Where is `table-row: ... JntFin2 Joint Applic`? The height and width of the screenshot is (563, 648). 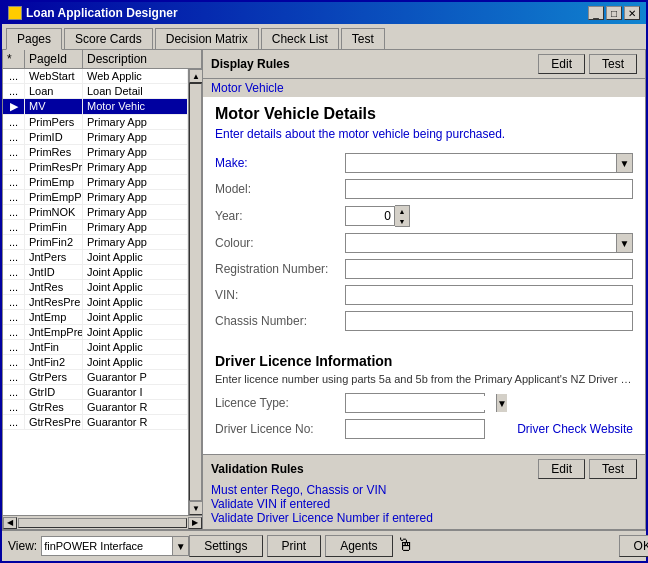 table-row: ... JntFin2 Joint Applic is located at coordinates (96, 362).